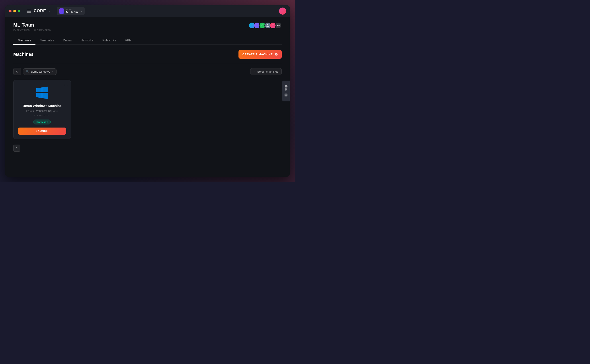 This screenshot has width=590, height=364. Describe the element at coordinates (42, 111) in the screenshot. I see `machine-specs: P4000 | Windows 10 | CA1` at that location.